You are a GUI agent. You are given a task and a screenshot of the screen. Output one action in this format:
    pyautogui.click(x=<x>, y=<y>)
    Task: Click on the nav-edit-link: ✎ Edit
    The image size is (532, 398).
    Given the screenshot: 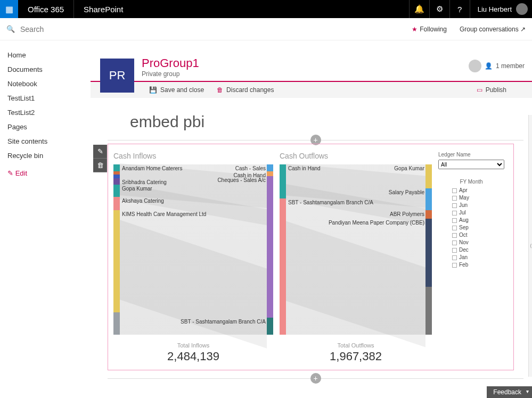 What is the action you would take?
    pyautogui.click(x=49, y=173)
    